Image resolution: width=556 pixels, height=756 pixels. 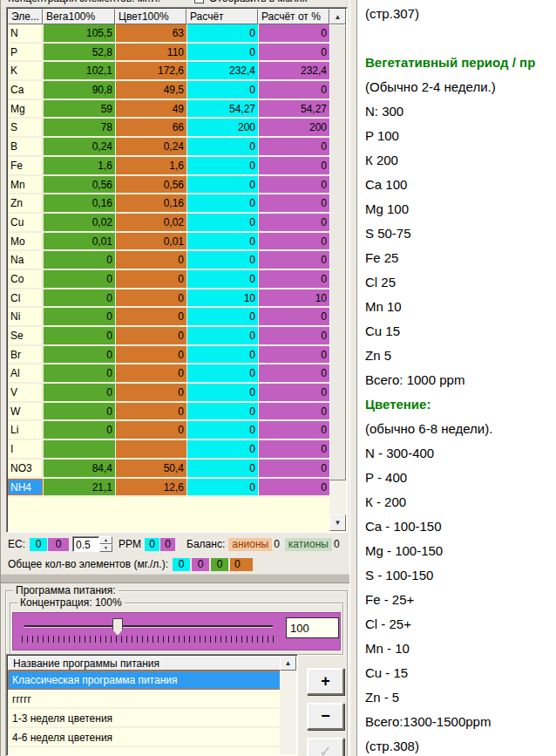 What do you see at coordinates (288, 705) in the screenshot?
I see `list-scrollbar: ▲` at bounding box center [288, 705].